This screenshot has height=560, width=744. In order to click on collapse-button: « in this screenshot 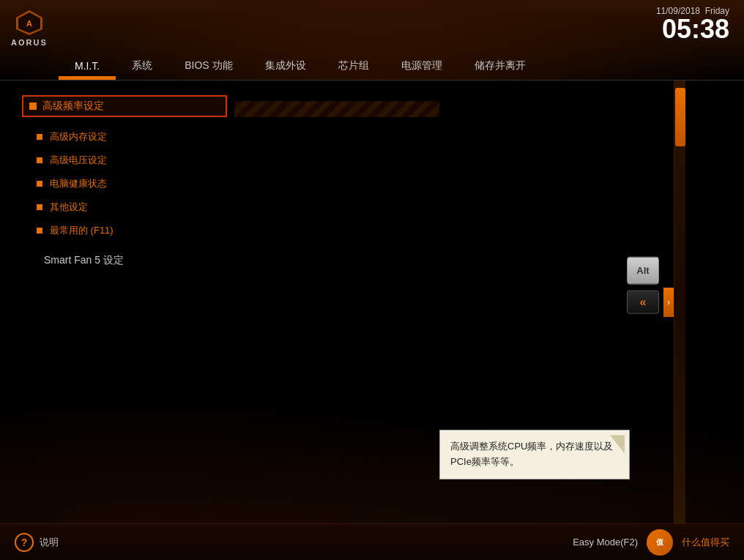, I will do `click(643, 302)`.